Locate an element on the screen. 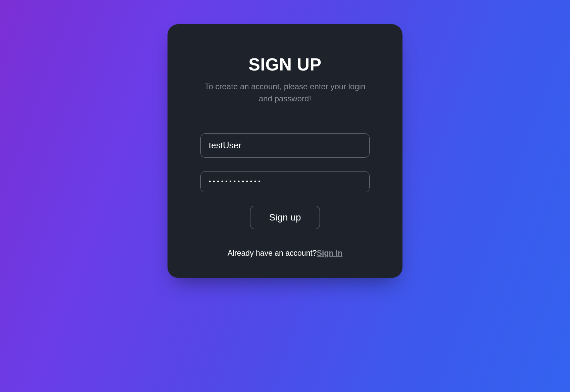 This screenshot has width=570, height=392. page-subtitle: To create an account, please enter your … is located at coordinates (285, 93).